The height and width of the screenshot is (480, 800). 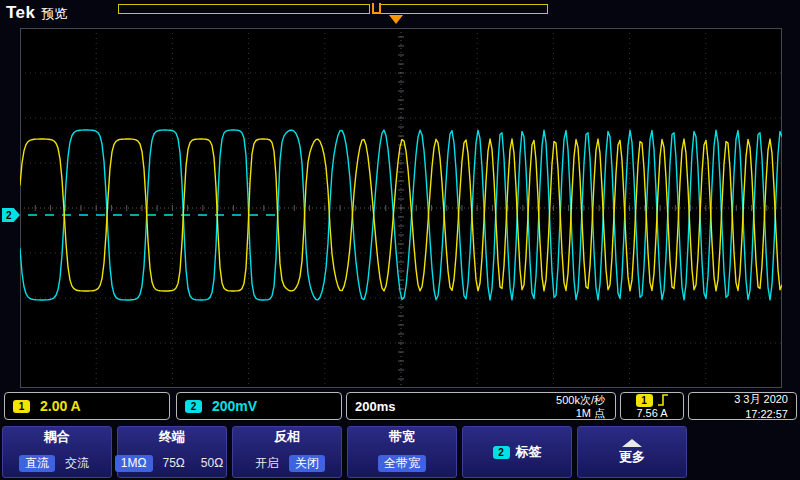 I want to click on menu-button-title: 更多, so click(x=632, y=457).